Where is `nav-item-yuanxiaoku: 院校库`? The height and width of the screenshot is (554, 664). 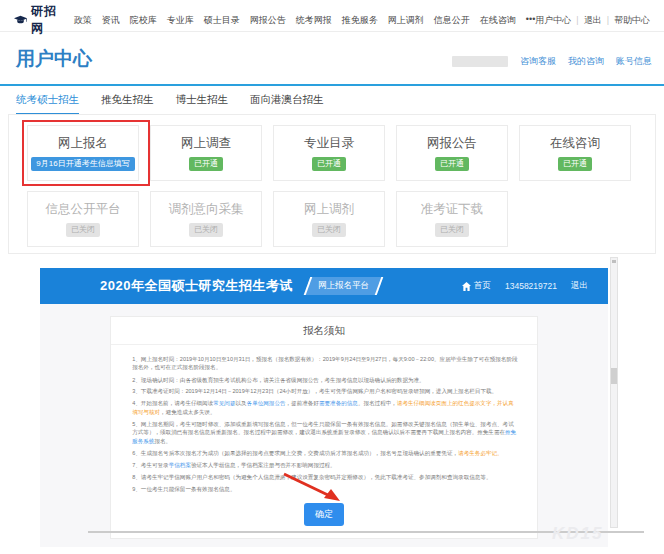 nav-item-yuanxiaoku: 院校库 is located at coordinates (144, 20).